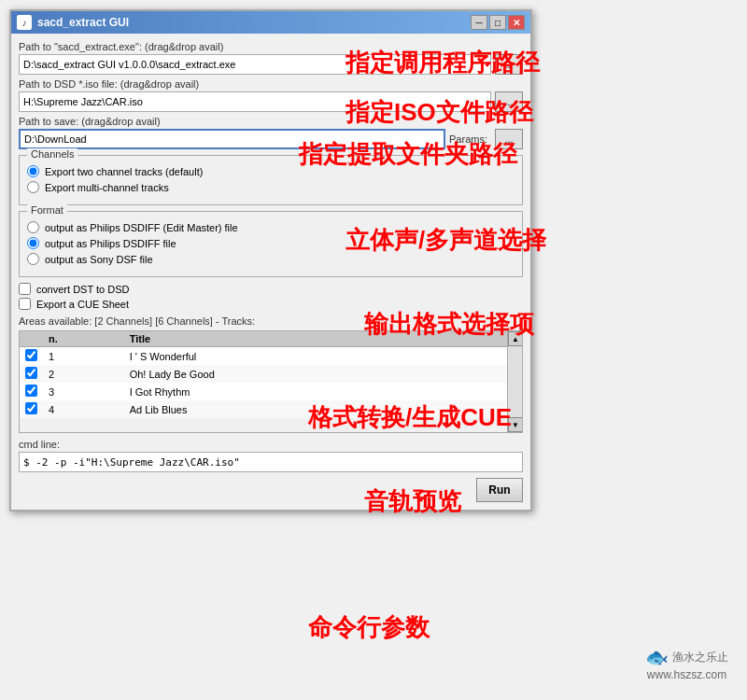 This screenshot has width=747, height=700. Describe the element at coordinates (271, 490) in the screenshot. I see `bottom-row: Run` at that location.